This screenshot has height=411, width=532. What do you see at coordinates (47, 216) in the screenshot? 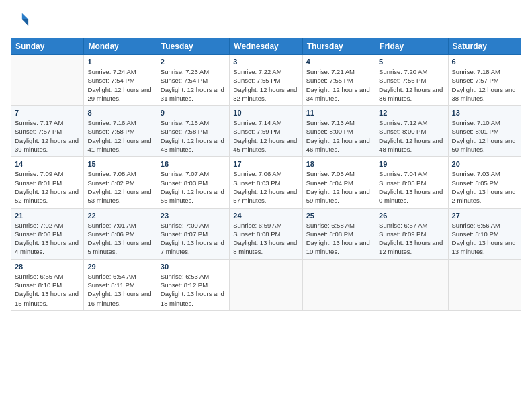
I see `day-number: 21` at bounding box center [47, 216].